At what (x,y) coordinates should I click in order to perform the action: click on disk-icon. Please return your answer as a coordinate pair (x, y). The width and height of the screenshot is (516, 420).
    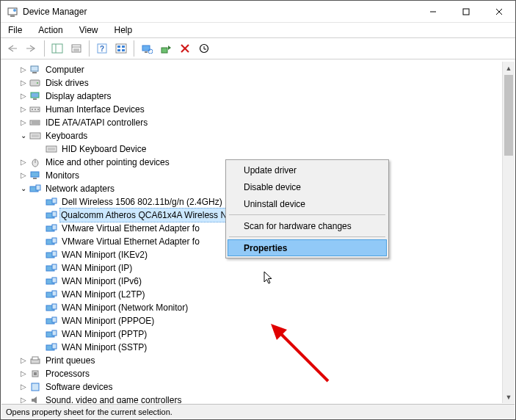
    Looking at the image, I should click on (35, 83).